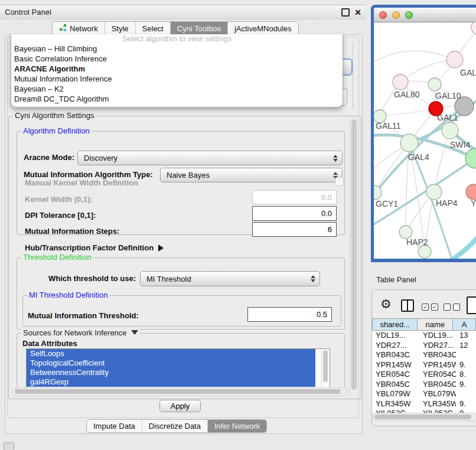 The height and width of the screenshot is (450, 476). What do you see at coordinates (263, 28) in the screenshot?
I see `tab-jactivemnodules: jActiveMNodules` at bounding box center [263, 28].